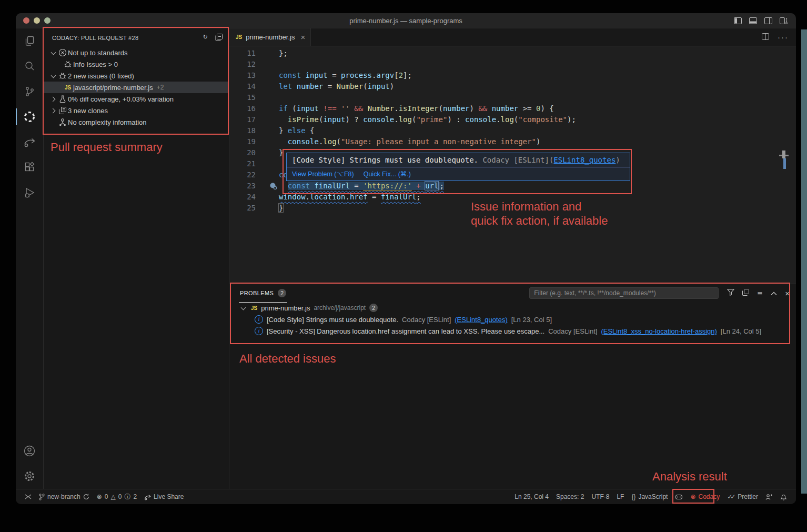 Image resolution: width=807 pixels, height=532 pixels. I want to click on line-number: 18, so click(243, 131).